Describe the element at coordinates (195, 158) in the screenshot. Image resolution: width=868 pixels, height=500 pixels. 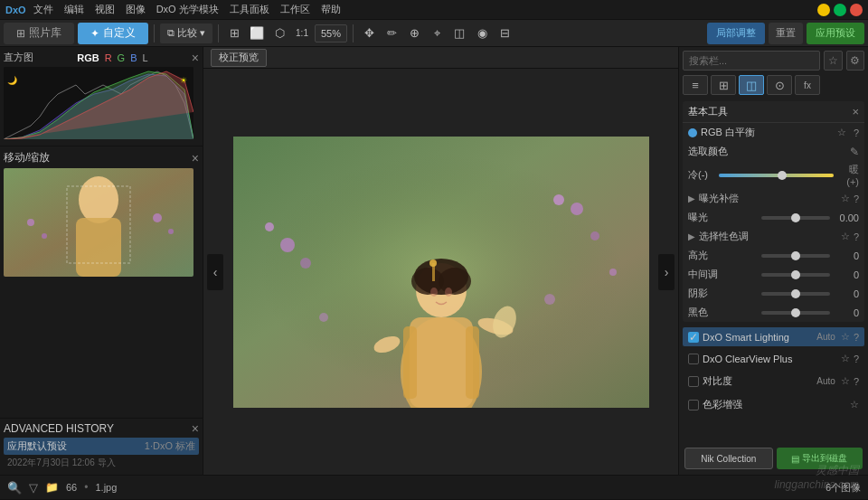
I see `zoom-close-button: ×` at that location.